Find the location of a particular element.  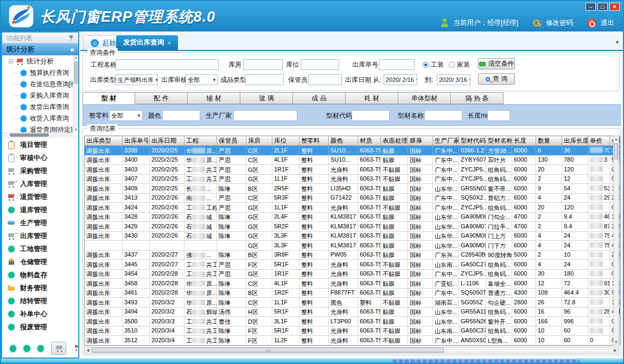

sidebar-module-财务管理: 财务管理 is located at coordinates (40, 288).